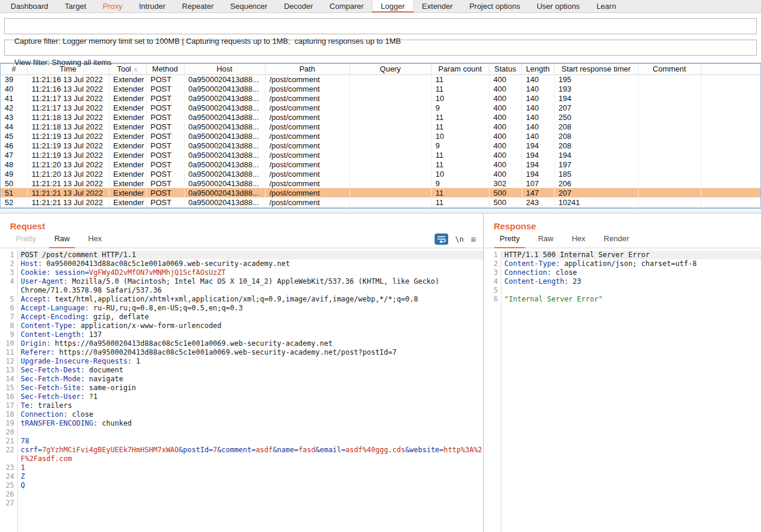 This screenshot has height=532, width=761. What do you see at coordinates (225, 69) in the screenshot?
I see `column-header-host: Host` at bounding box center [225, 69].